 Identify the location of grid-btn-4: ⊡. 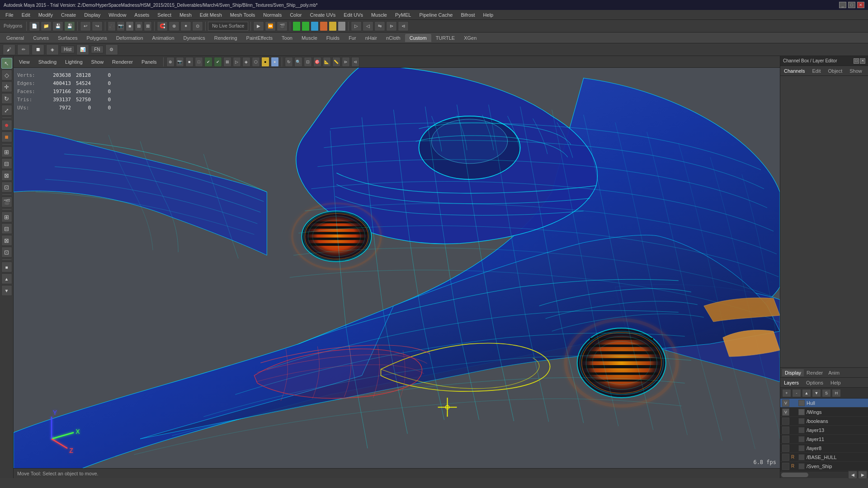
(7, 187).